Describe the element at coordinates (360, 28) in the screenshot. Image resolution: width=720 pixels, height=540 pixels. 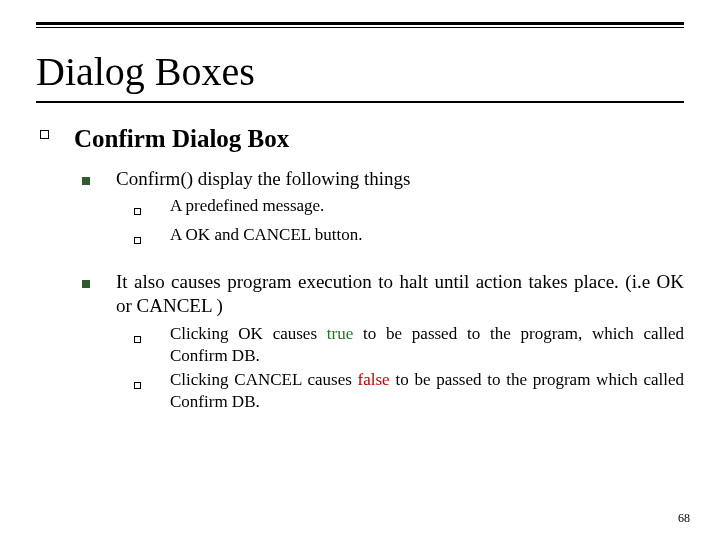
I see `rule-top-thin` at that location.